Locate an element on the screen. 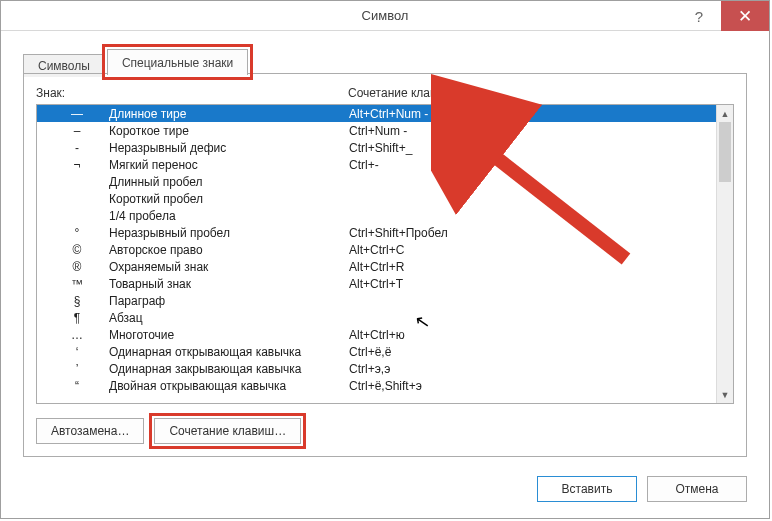  item-shortcut: Ctrl+ё,ё is located at coordinates (532, 352).